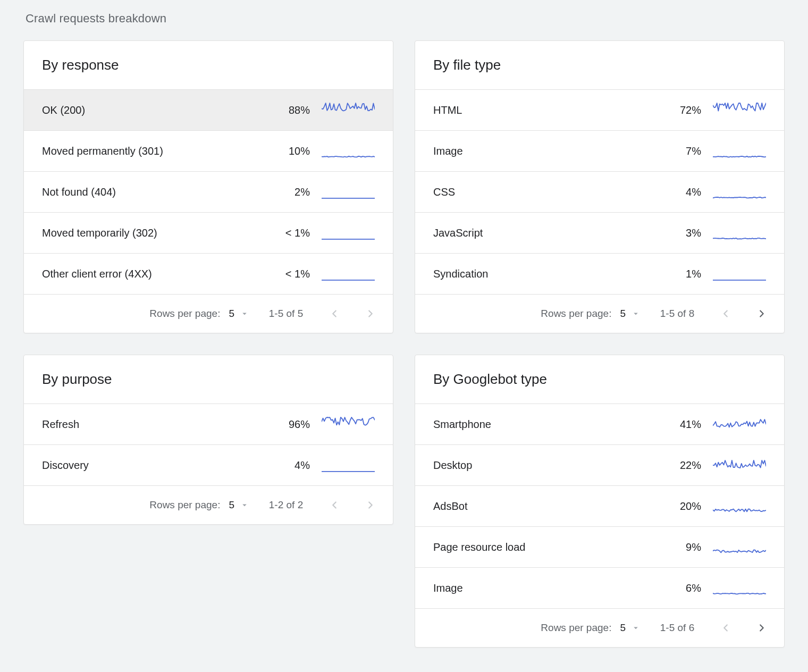 Image resolution: width=808 pixels, height=672 pixels. I want to click on row-label: Other client error (4XX), so click(146, 274).